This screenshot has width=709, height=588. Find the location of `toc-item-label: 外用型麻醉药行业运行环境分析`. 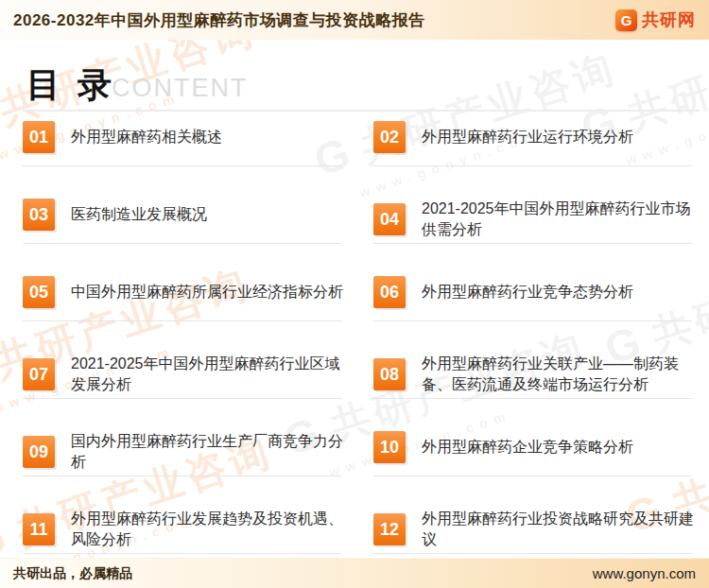

toc-item-label: 外用型麻醉药行业运行环境分析 is located at coordinates (527, 137).